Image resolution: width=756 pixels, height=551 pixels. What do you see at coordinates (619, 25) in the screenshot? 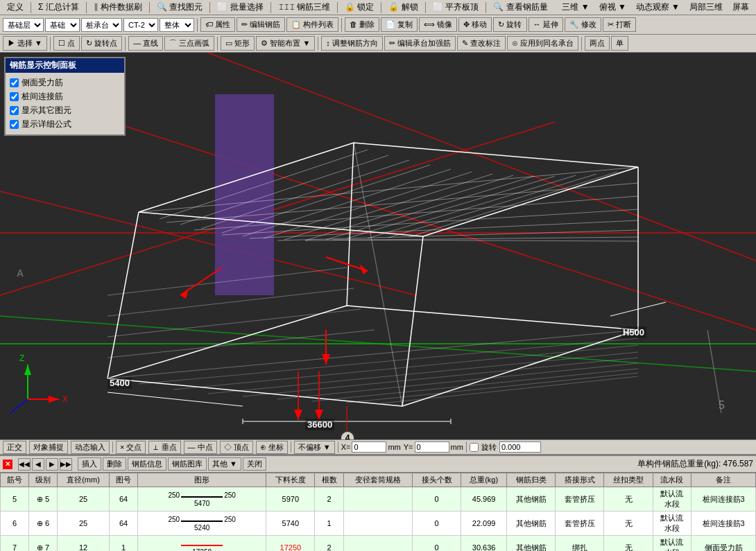
I see `break-button: ✂ 打断` at bounding box center [619, 25].